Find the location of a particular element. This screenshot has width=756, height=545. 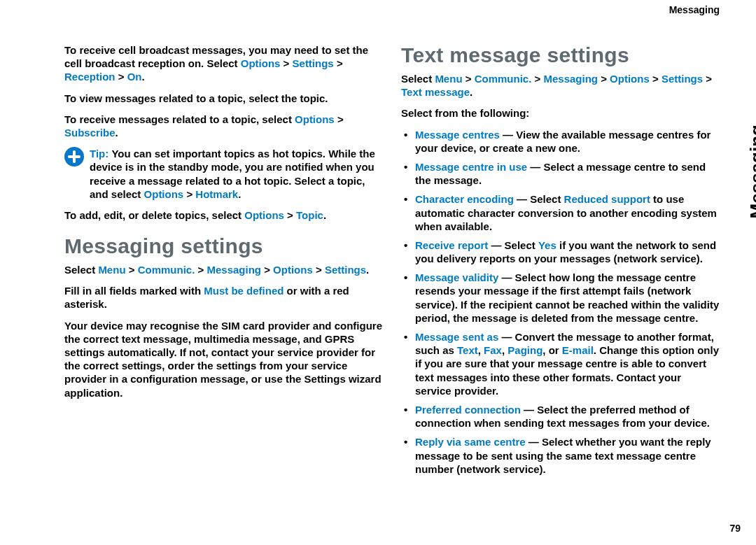

list-item: Message validity — Select how long the m… is located at coordinates (560, 298).